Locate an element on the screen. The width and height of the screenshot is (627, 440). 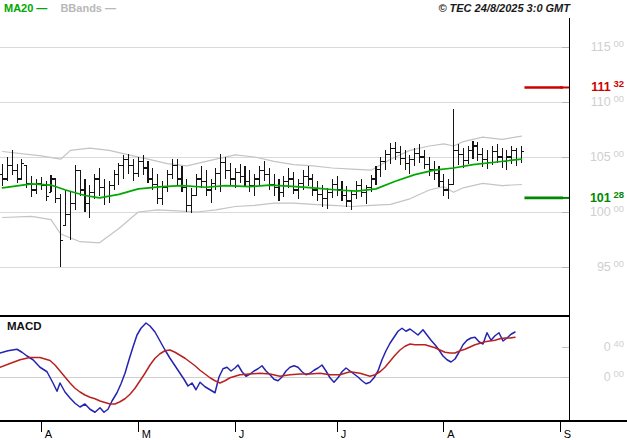
svg-text: 0 00 is located at coordinates (614, 376).